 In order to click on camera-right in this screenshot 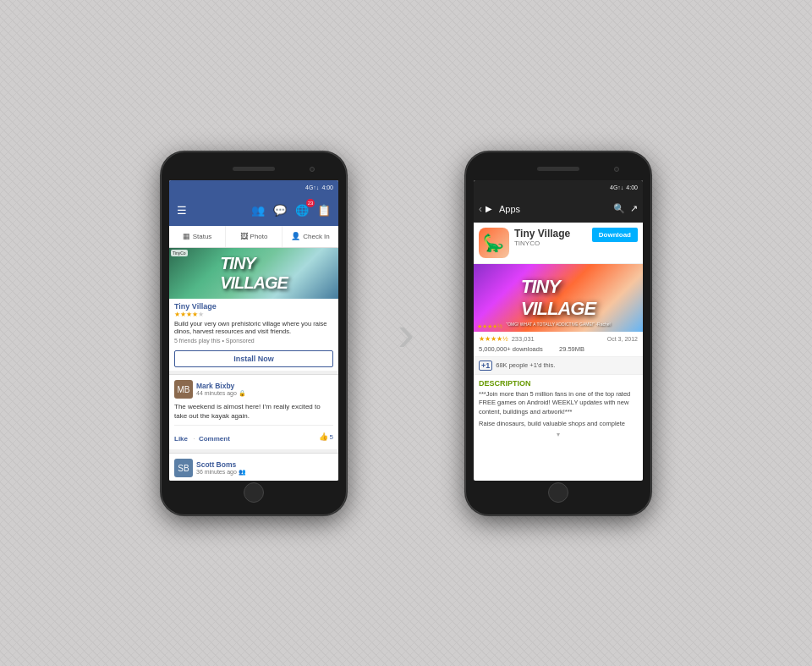, I will do `click(617, 169)`.